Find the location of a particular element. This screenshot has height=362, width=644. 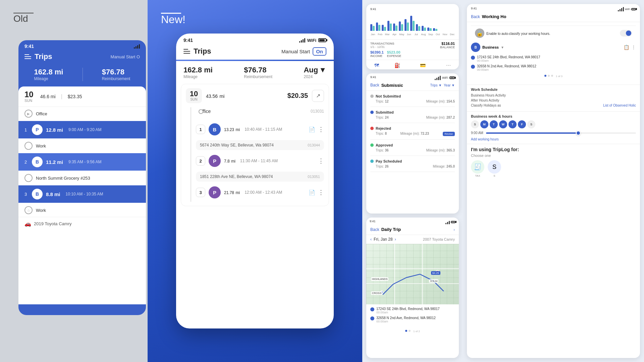

map-title: Daily Trip is located at coordinates (417, 229).